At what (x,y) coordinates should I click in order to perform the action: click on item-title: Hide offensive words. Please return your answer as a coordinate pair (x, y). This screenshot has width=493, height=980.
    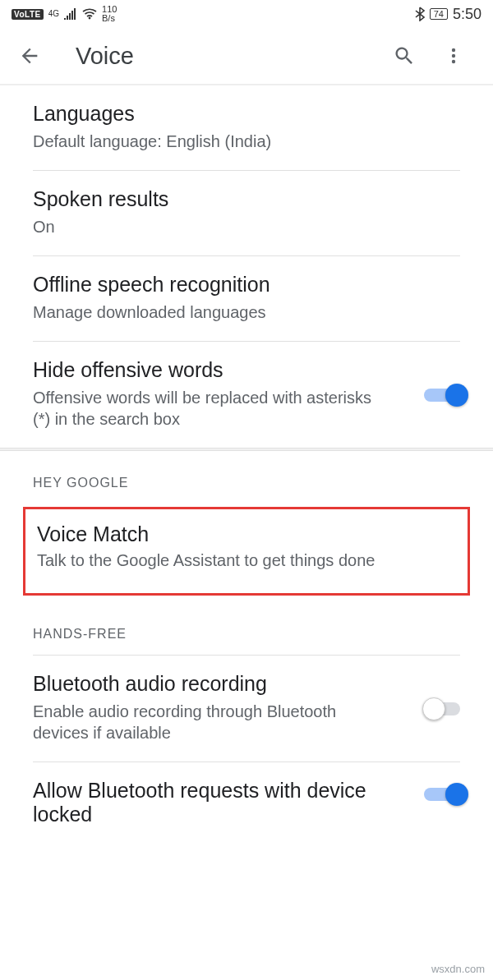
    Looking at the image, I should click on (210, 370).